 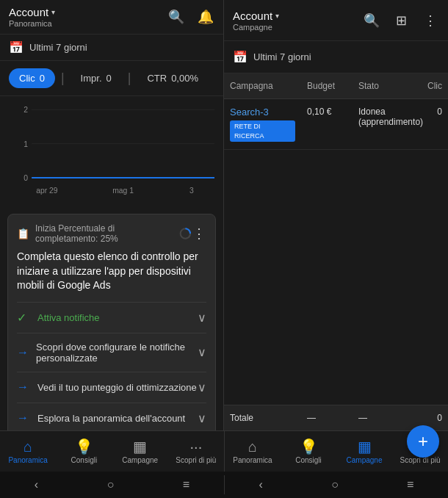 I want to click on th-stato: Stato, so click(x=386, y=86).